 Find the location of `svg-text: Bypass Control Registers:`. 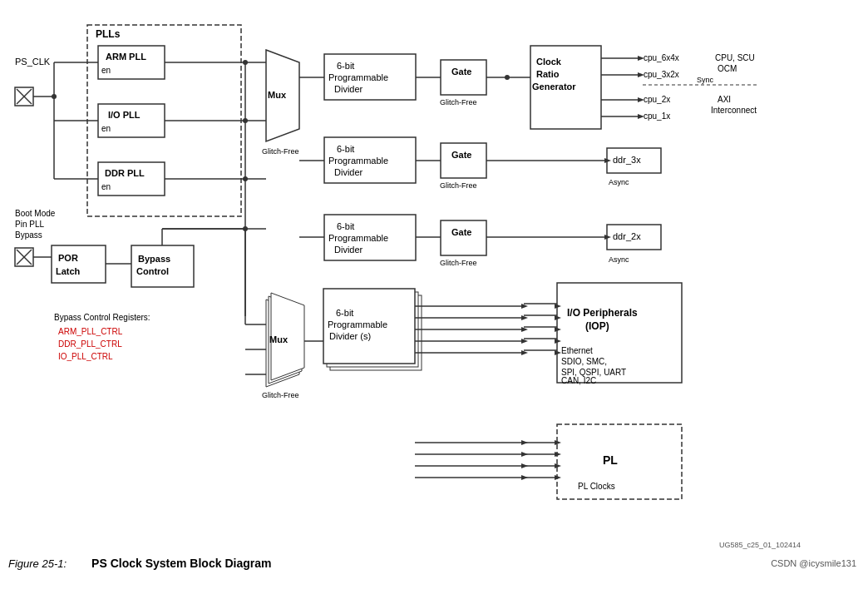

svg-text: Bypass Control Registers: is located at coordinates (102, 318).